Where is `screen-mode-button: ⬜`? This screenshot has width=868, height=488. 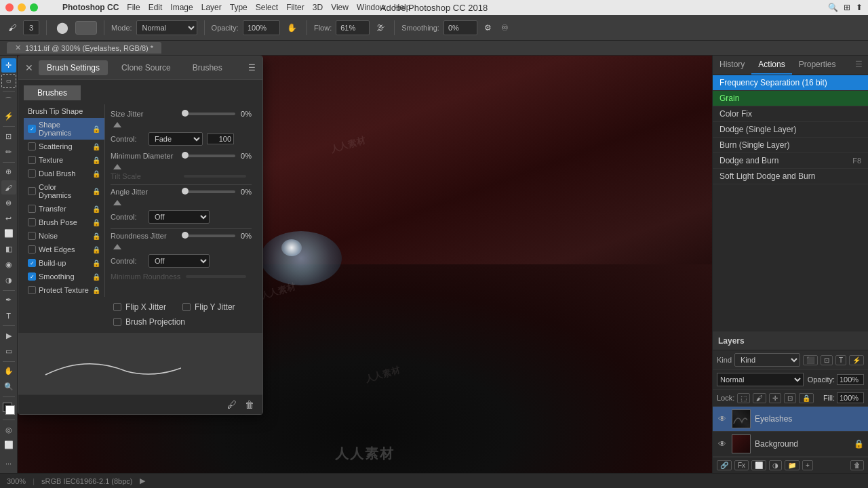 screen-mode-button: ⬜ is located at coordinates (9, 445).